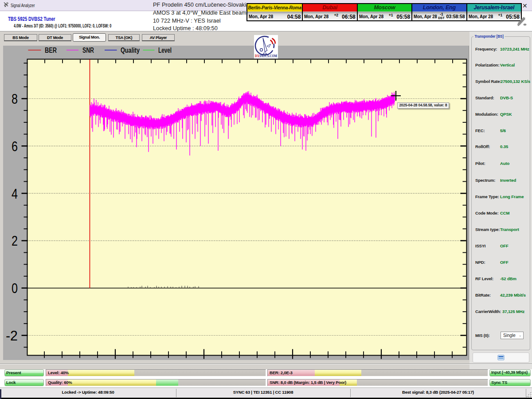 This screenshot has width=532, height=399. I want to click on svg-text: 0, so click(15, 288).